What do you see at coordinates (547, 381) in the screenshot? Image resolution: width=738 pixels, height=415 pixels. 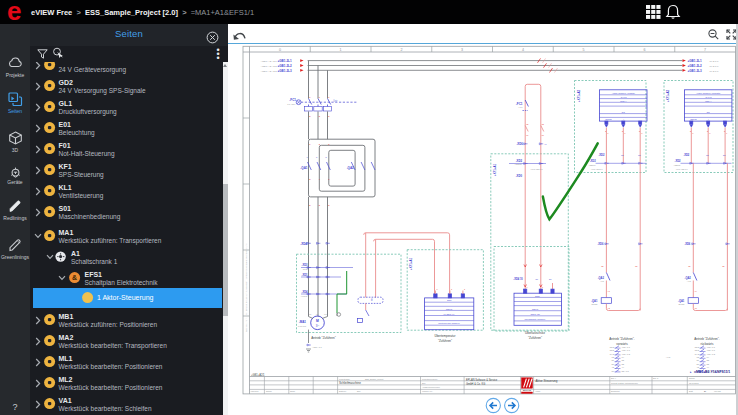 I see `svg-text: Aktor-Steuerung` at bounding box center [547, 381].